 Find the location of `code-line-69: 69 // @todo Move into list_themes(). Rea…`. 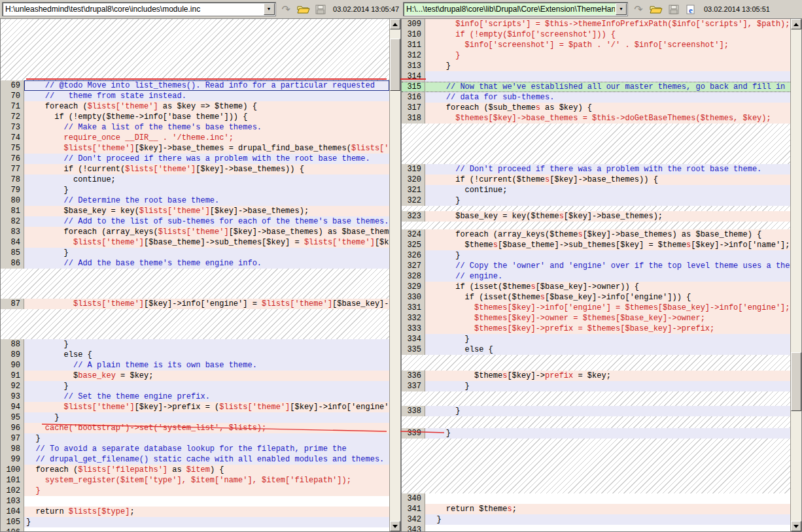

code-line-69: 69 // @todo Move into list_themes(). Rea… is located at coordinates (195, 86).